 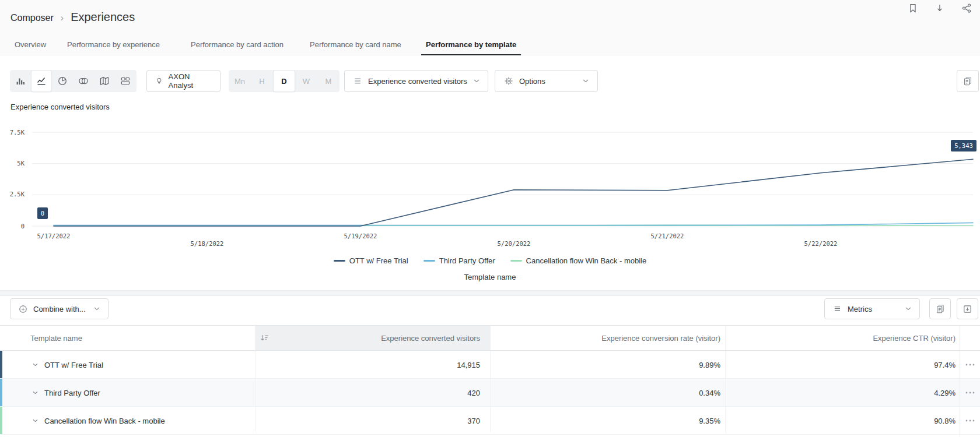 What do you see at coordinates (967, 309) in the screenshot?
I see `export-table-button` at bounding box center [967, 309].